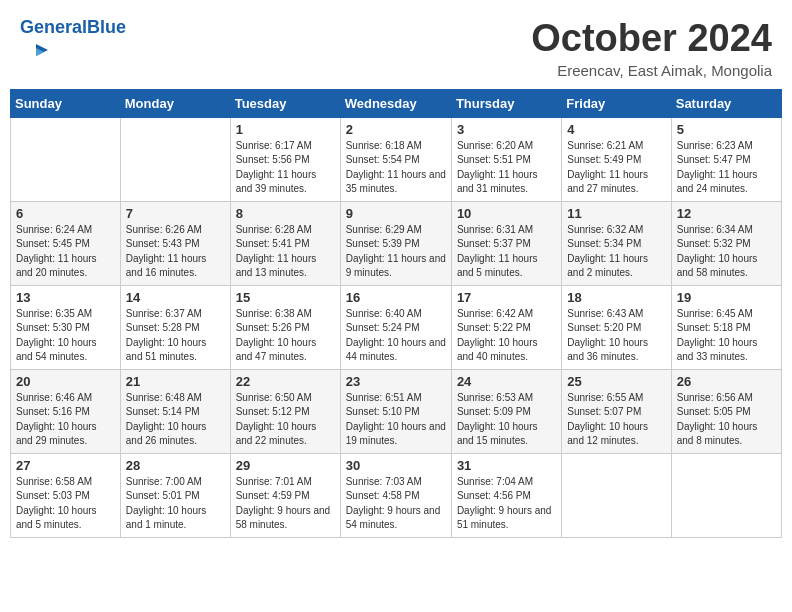 This screenshot has height=612, width=792. What do you see at coordinates (714, 244) in the screenshot?
I see `sunset-text: Sunset: 5:32 PM` at bounding box center [714, 244].